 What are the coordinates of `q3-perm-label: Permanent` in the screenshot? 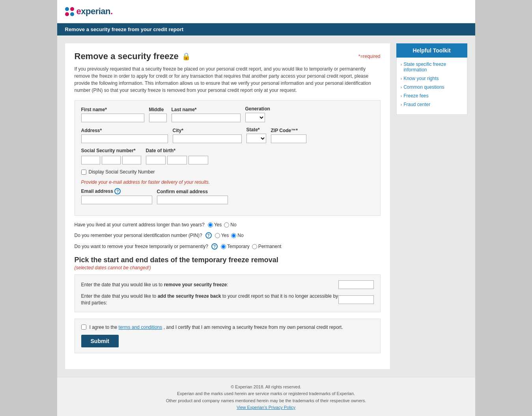 It's located at (267, 246).